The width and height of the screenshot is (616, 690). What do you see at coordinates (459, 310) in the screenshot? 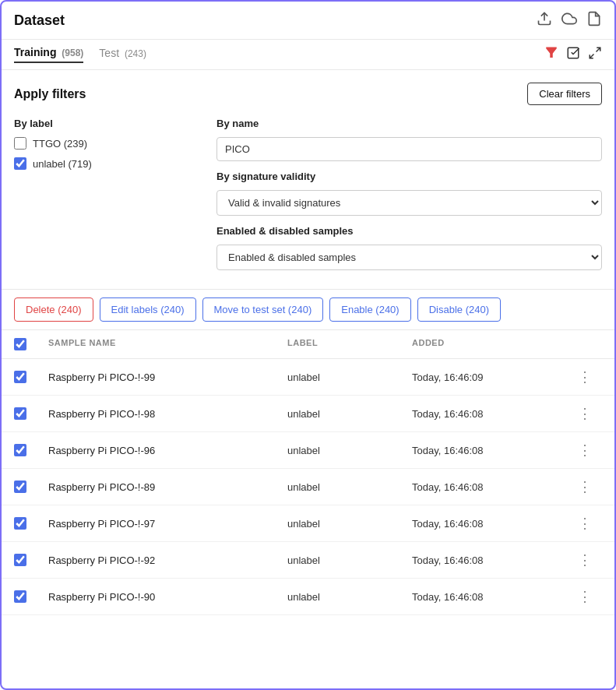
I see `disable-button: Disable (240)` at bounding box center [459, 310].